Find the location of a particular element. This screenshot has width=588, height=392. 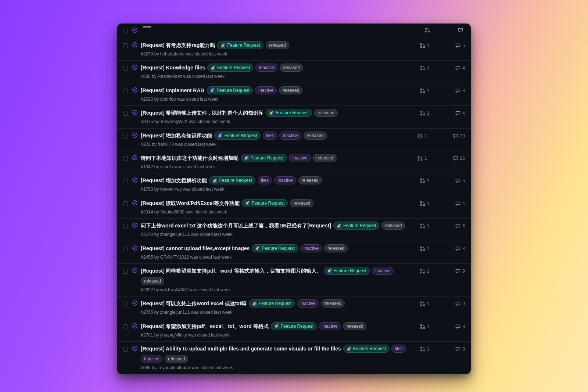

issue-title-link: [Request] 可以支持上传word excel 或这txt嘛 is located at coordinates (194, 303).